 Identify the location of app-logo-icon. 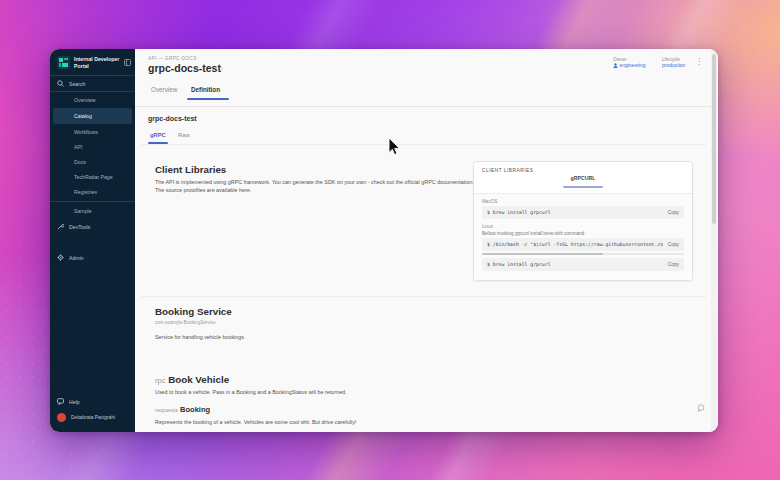
(64, 62).